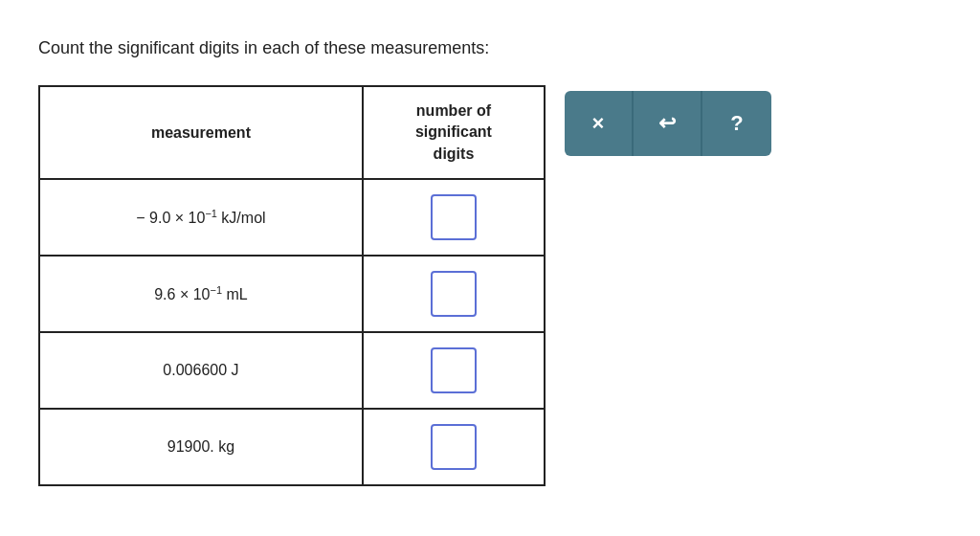 The image size is (980, 536). What do you see at coordinates (201, 369) in the screenshot?
I see `measurement-value-3: 0.006600 J` at bounding box center [201, 369].